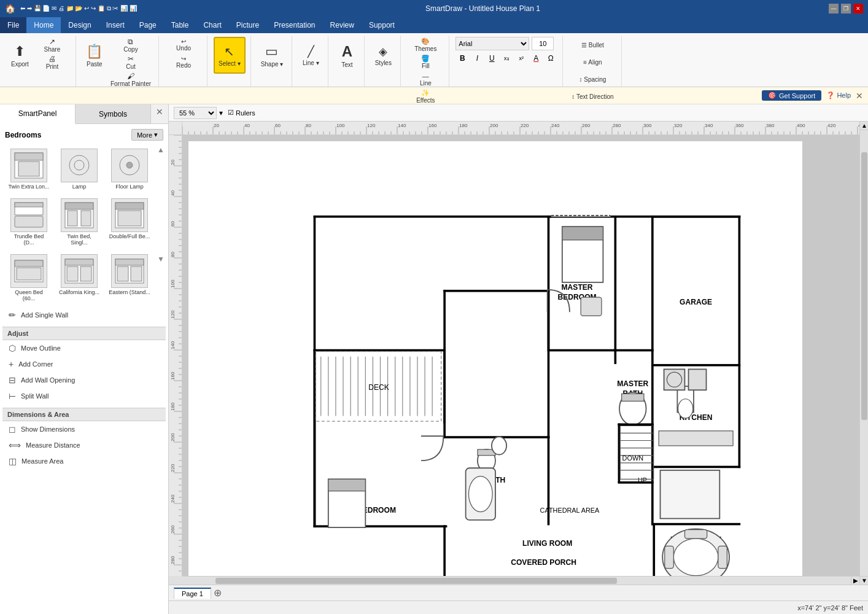  What do you see at coordinates (195, 113) in the screenshot?
I see `zoom-select: 55 % 25 % 50 % 75 % 100 %` at bounding box center [195, 113].